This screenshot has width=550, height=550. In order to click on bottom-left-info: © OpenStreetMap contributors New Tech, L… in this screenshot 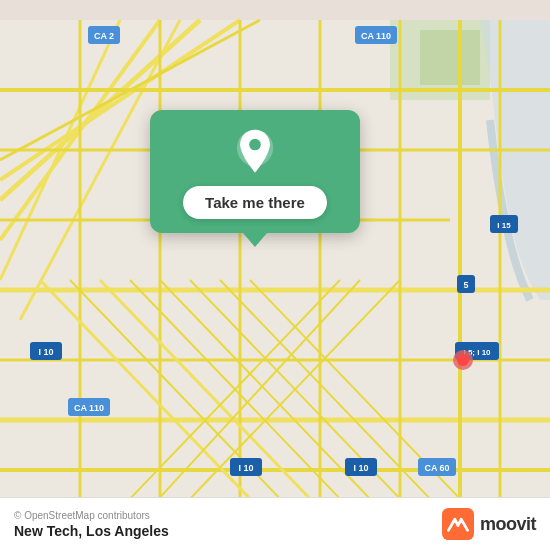, I will do `click(92, 524)`.